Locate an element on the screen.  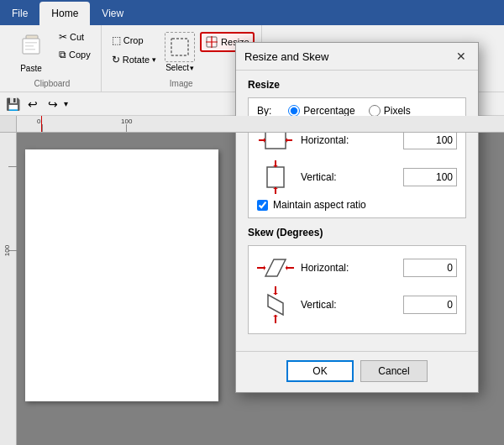
paste-icon is located at coordinates (31, 48).